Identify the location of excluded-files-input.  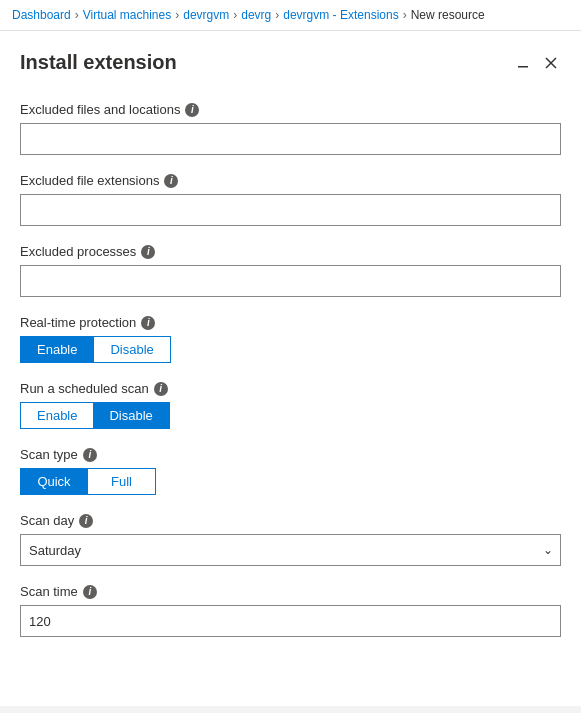
(290, 139).